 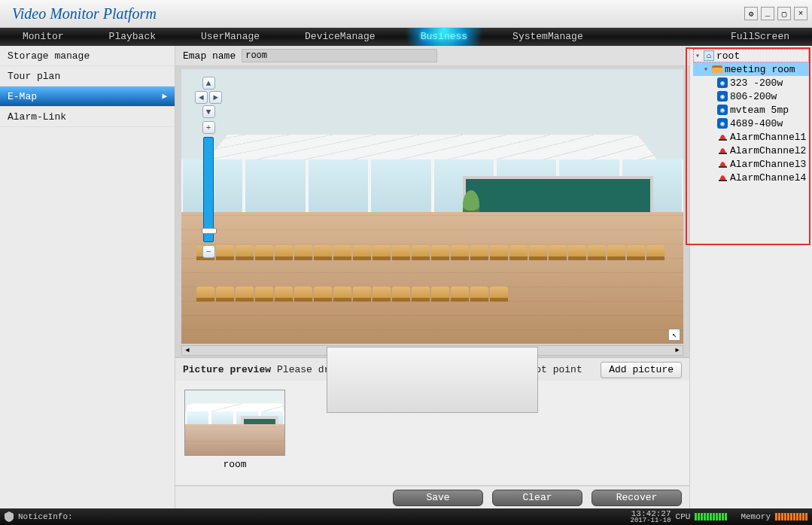 I want to click on sidebar-item-alarm-link: Alarm-Link, so click(x=87, y=117).